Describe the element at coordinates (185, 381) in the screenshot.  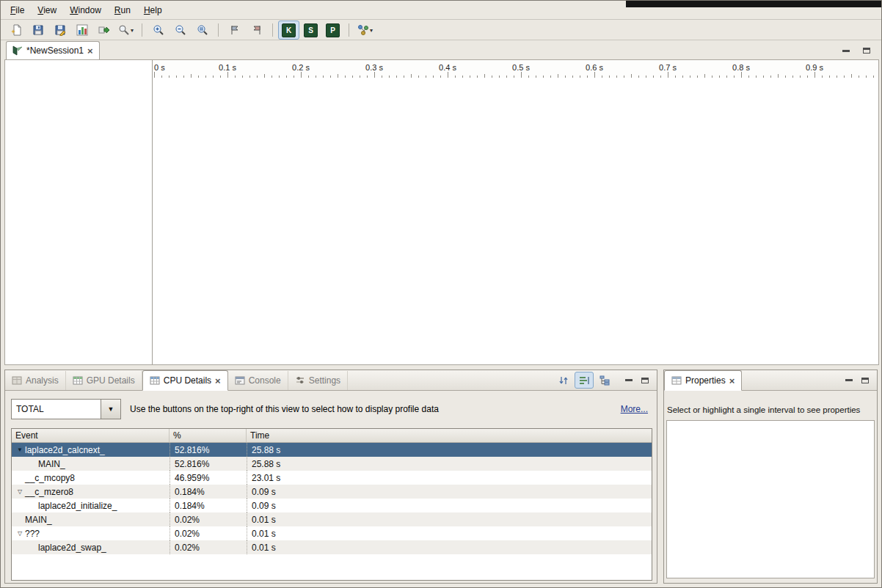
I see `tab-cpu-details: CPU Details ×` at that location.